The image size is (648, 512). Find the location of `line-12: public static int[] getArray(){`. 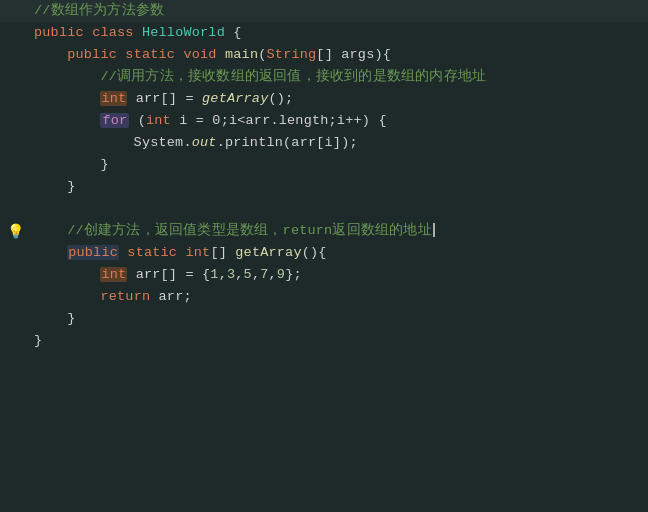

line-12: public static int[] getArray(){ is located at coordinates (324, 253).